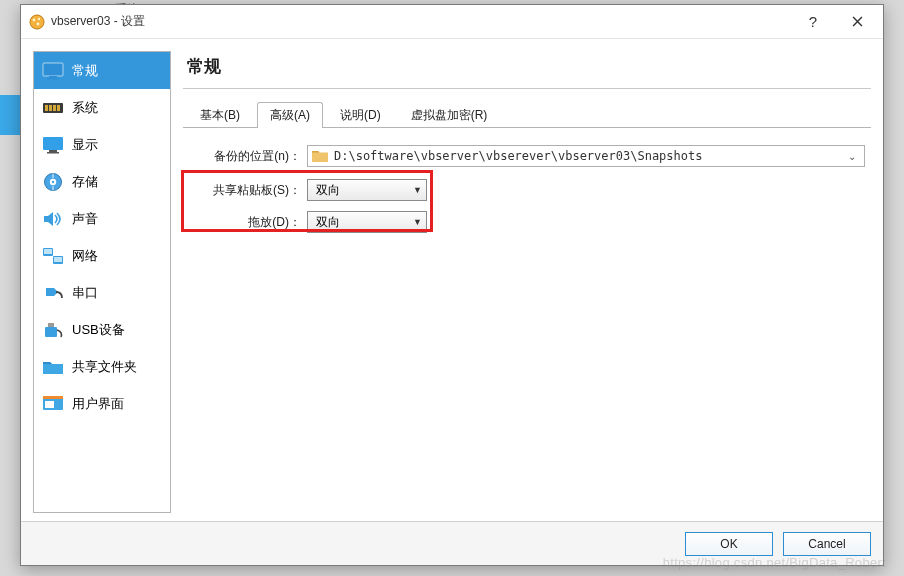 The width and height of the screenshot is (904, 576). Describe the element at coordinates (248, 156) in the screenshot. I see `backup-location-label: 备份的位置(n)：` at that location.